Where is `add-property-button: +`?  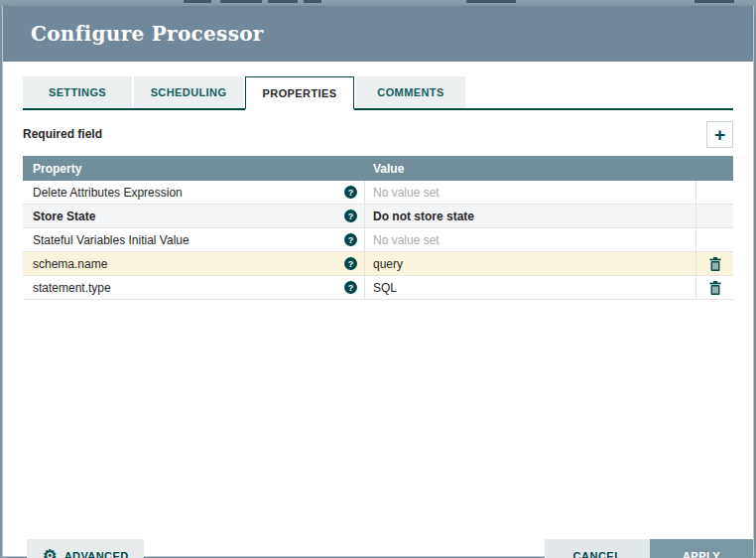 add-property-button: + is located at coordinates (720, 135).